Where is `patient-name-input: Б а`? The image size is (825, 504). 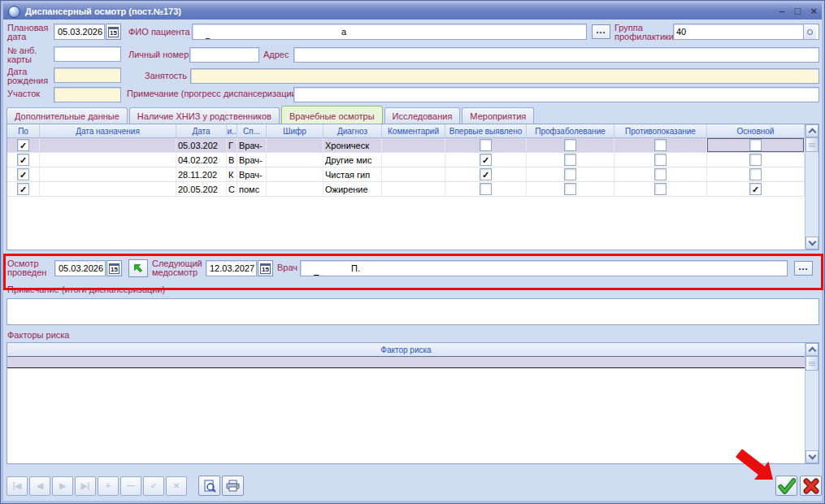
patient-name-input: Б а is located at coordinates (389, 32).